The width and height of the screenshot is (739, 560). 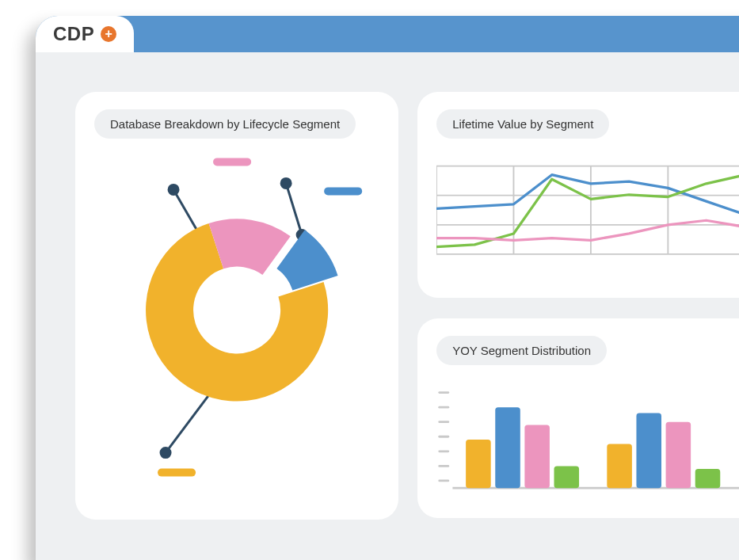 What do you see at coordinates (588, 440) in the screenshot?
I see `bar-chart` at bounding box center [588, 440].